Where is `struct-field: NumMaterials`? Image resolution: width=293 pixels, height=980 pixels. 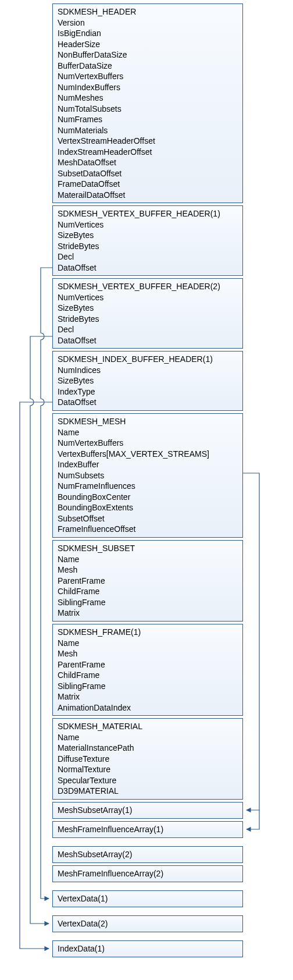
struct-field: NumMaterials is located at coordinates (148, 130).